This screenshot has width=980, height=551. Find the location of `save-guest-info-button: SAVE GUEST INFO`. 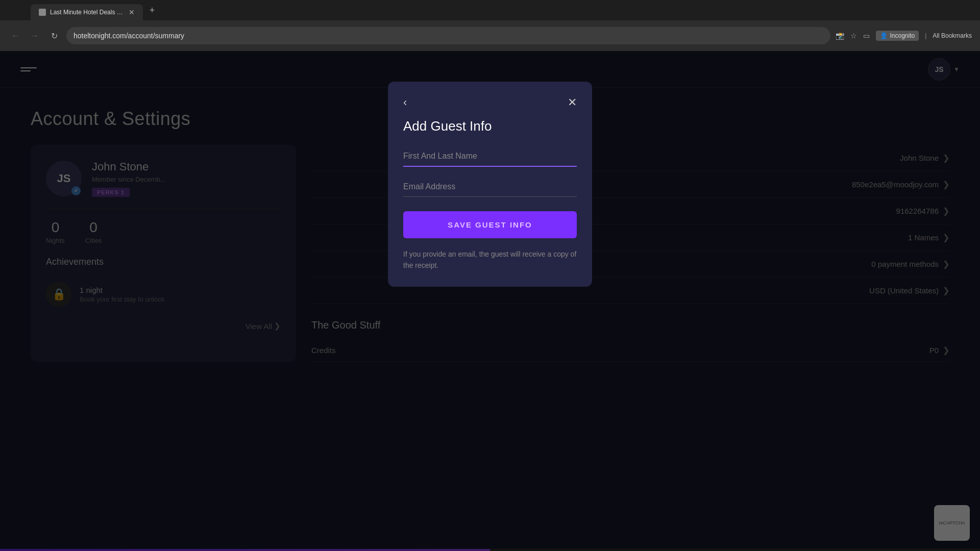

save-guest-info-button: SAVE GUEST INFO is located at coordinates (490, 224).